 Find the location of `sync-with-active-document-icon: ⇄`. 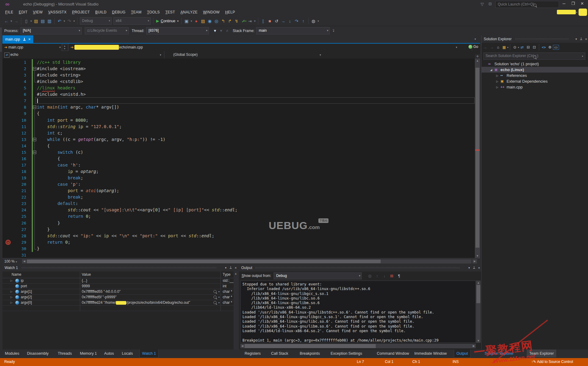

sync-with-active-document-icon: ⇄ is located at coordinates (522, 47).